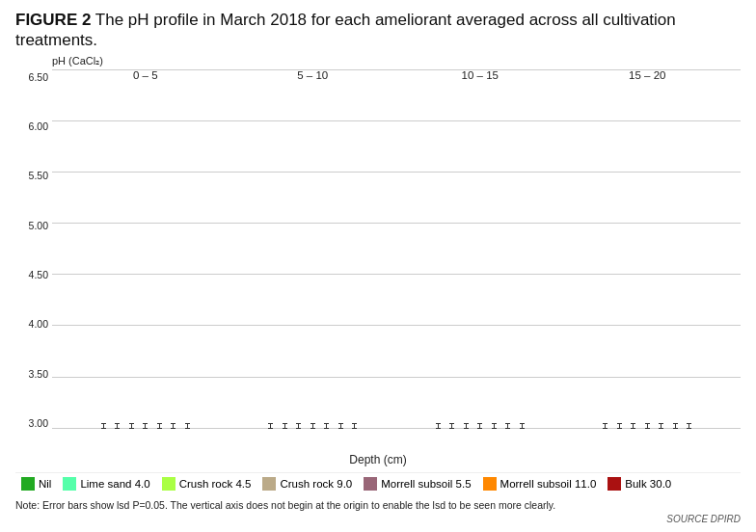 The image size is (756, 532). I want to click on legend-item: Crush rock 9.0, so click(307, 484).